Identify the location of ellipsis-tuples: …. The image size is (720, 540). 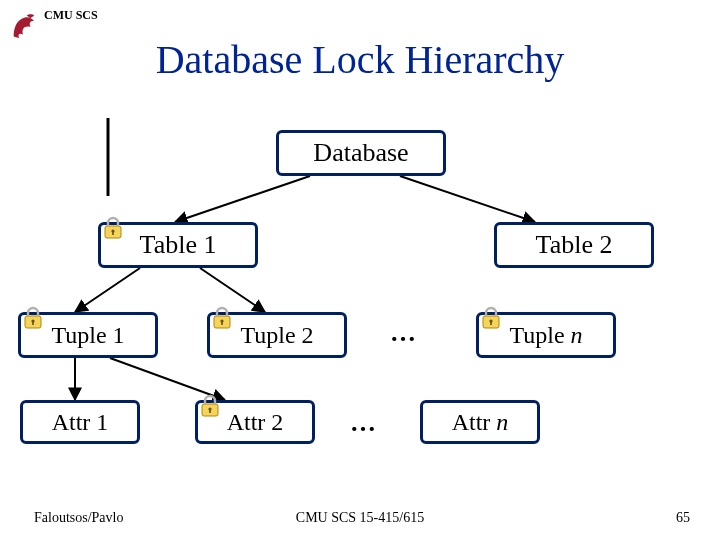
(404, 333).